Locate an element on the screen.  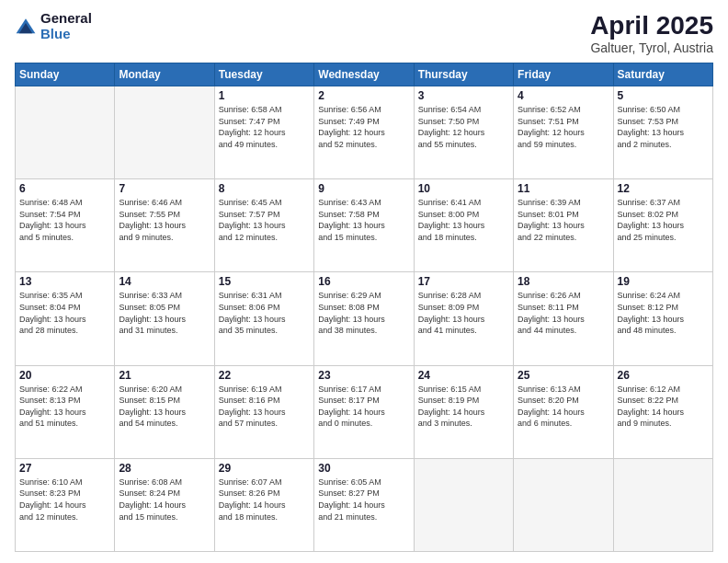
day-info: Sunrise: 6:13 AM Sunset: 8:20 PM Dayligh… is located at coordinates (563, 407).